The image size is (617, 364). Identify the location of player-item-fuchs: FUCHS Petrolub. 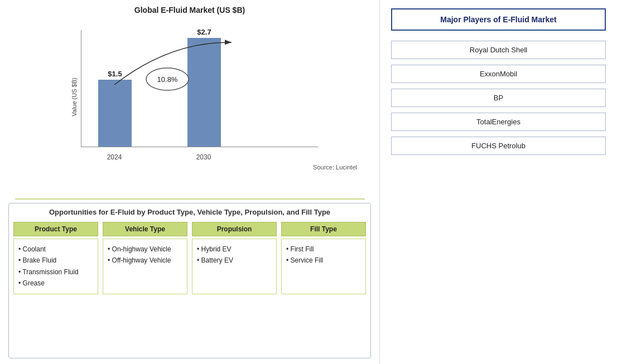
(499, 146).